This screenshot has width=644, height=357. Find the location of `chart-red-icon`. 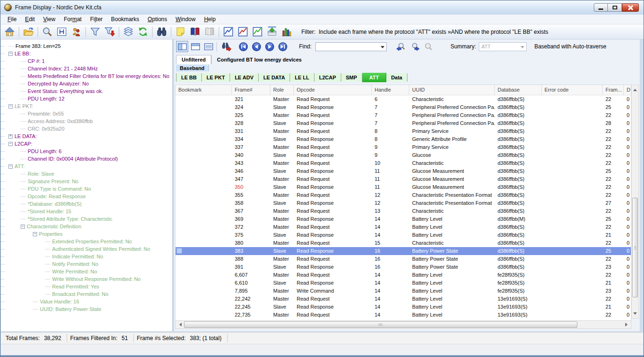

chart-red-icon is located at coordinates (243, 32).